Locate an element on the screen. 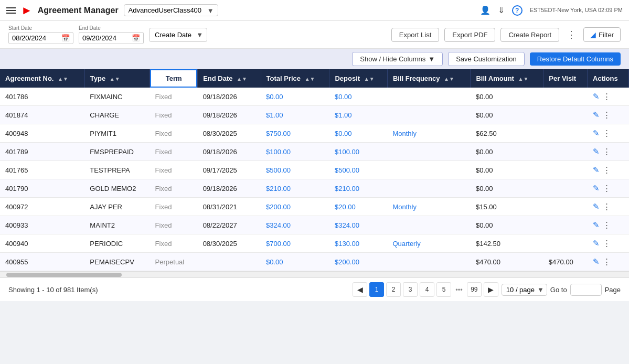  page-4-button: 4 is located at coordinates (427, 290).